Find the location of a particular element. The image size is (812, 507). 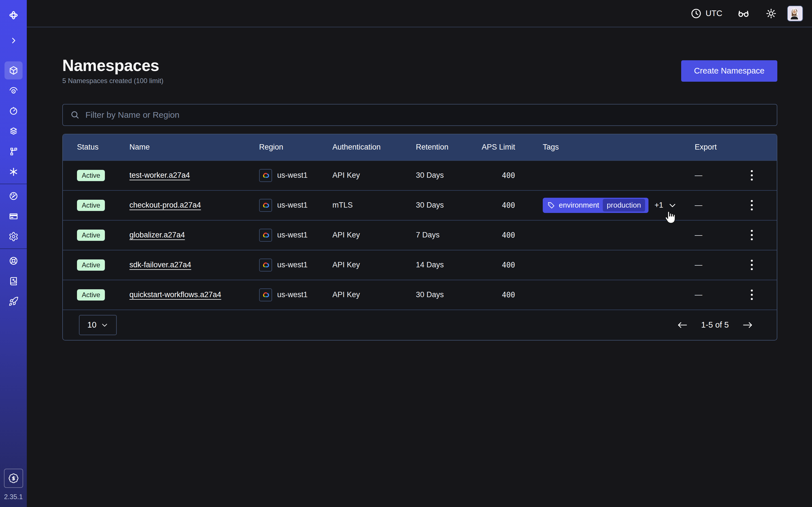

table-row: Active checkout-prod.a27a4 us-west1 mTLS… is located at coordinates (420, 205).